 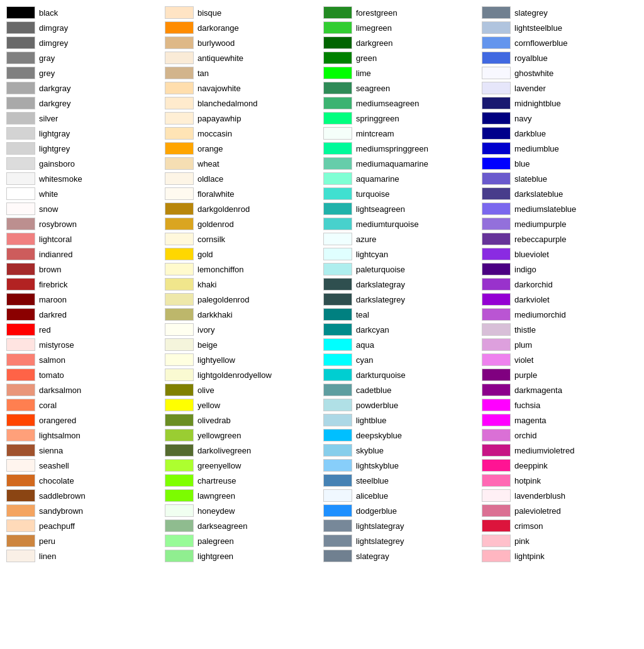 What do you see at coordinates (84, 284) in the screenshot?
I see `color-row: firebrick` at bounding box center [84, 284].